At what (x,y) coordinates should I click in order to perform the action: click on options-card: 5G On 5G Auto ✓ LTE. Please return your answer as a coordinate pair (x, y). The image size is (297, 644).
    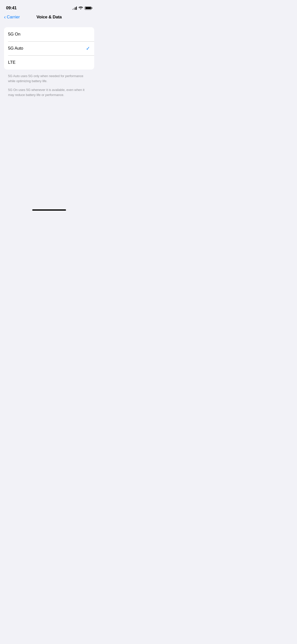
    Looking at the image, I should click on (49, 48).